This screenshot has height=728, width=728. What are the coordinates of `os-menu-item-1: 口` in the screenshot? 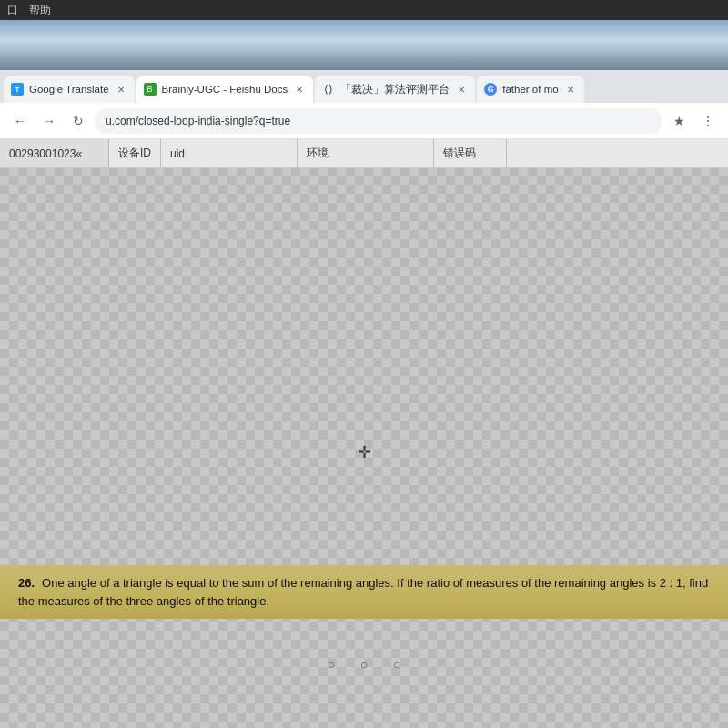 It's located at (13, 11).